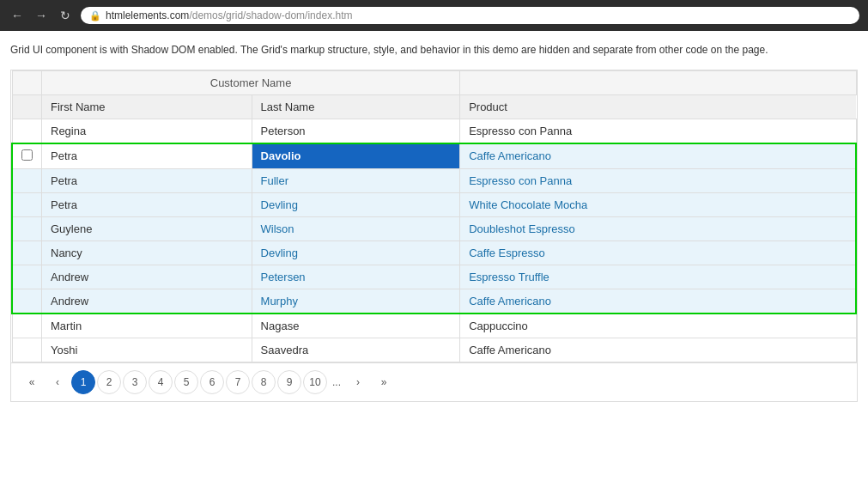 The width and height of the screenshot is (868, 487). I want to click on product-link: Espresso Truffle, so click(509, 277).